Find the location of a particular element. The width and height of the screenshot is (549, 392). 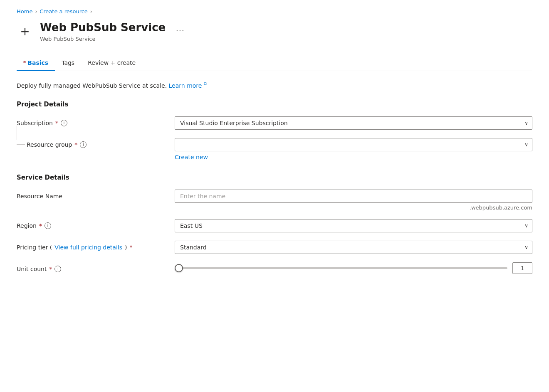

pricing-tier-label: Pricing tier (View full pricing details)… is located at coordinates (92, 247).